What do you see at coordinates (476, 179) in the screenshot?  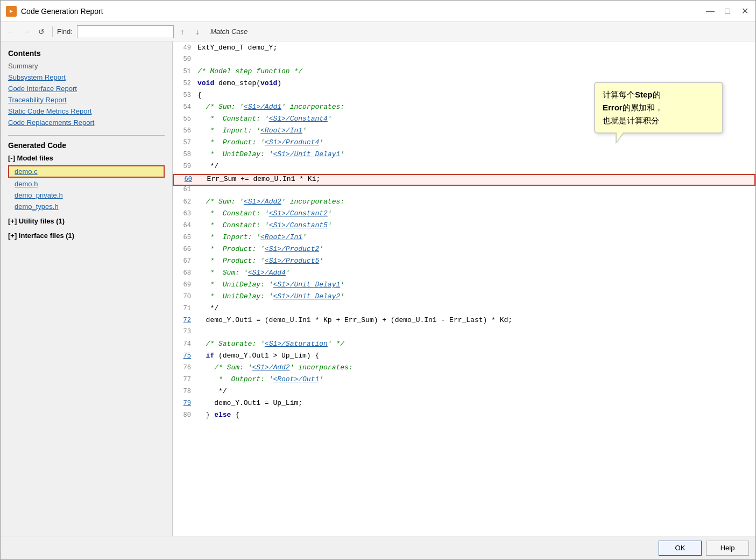 I see `line-content: Err_Sum += demo_U.In1 * Ki;` at bounding box center [476, 179].